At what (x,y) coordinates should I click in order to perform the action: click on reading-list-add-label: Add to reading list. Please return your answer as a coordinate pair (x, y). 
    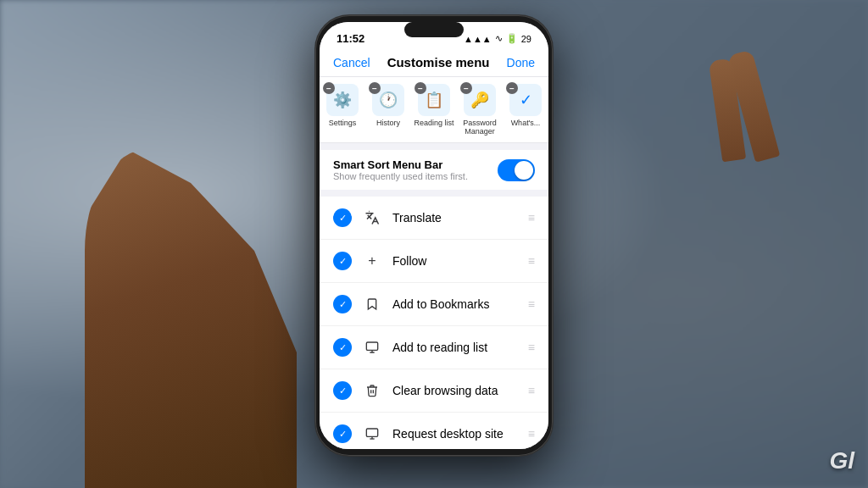
    Looking at the image, I should click on (456, 347).